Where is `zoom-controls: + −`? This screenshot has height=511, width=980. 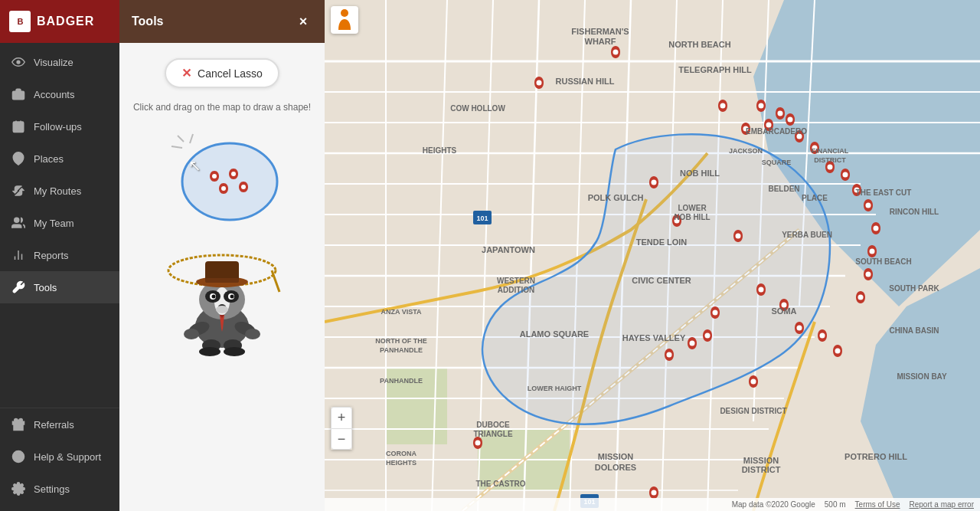 zoom-controls: + − is located at coordinates (341, 428).